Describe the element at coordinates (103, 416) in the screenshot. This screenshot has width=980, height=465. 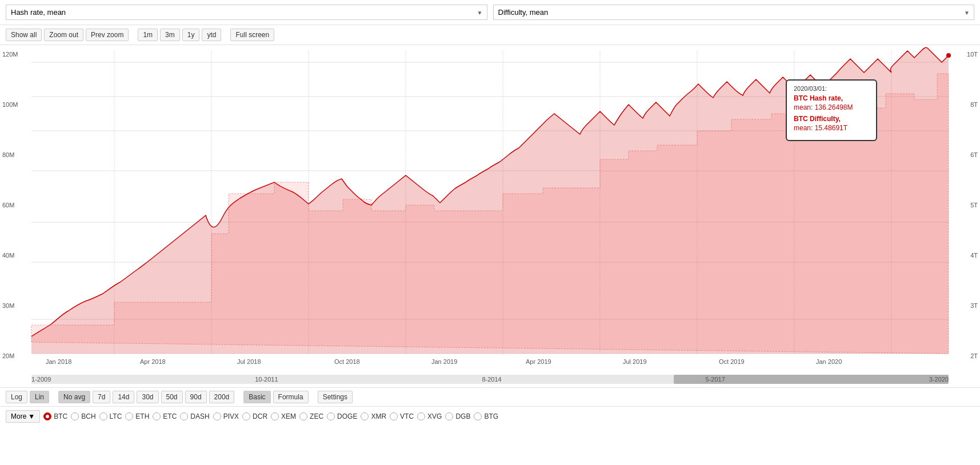
I see `coin-radio-ltc` at that location.